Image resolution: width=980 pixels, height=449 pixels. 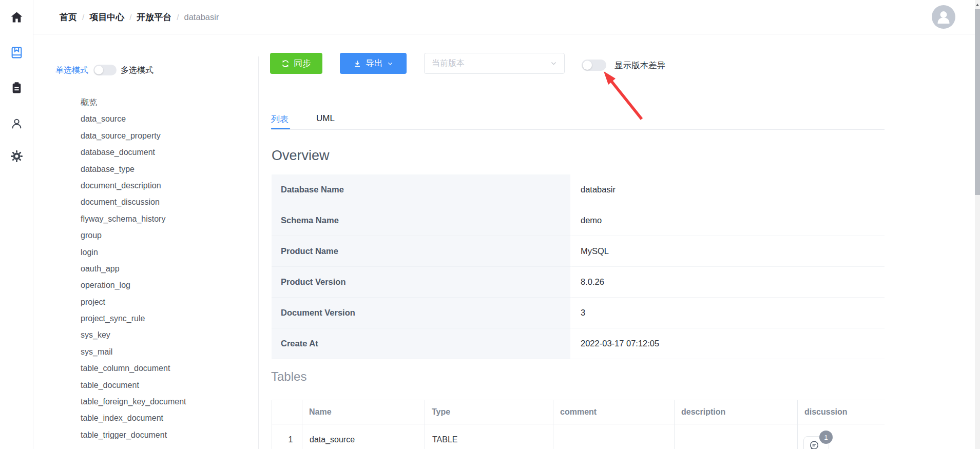 I want to click on nav-item: data_source_property, so click(x=168, y=136).